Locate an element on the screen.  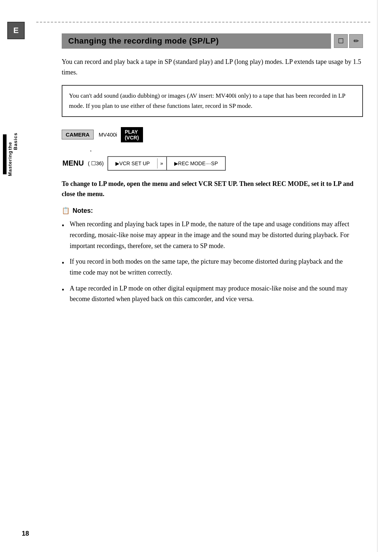
menu-label: MENU is located at coordinates (73, 163).